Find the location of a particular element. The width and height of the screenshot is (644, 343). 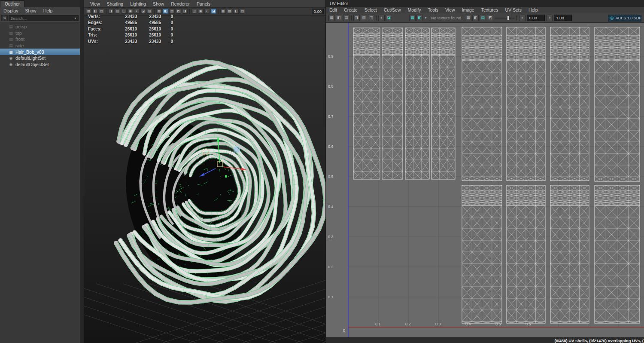

anti-aliasing-icon: ◪ is located at coordinates (214, 11).